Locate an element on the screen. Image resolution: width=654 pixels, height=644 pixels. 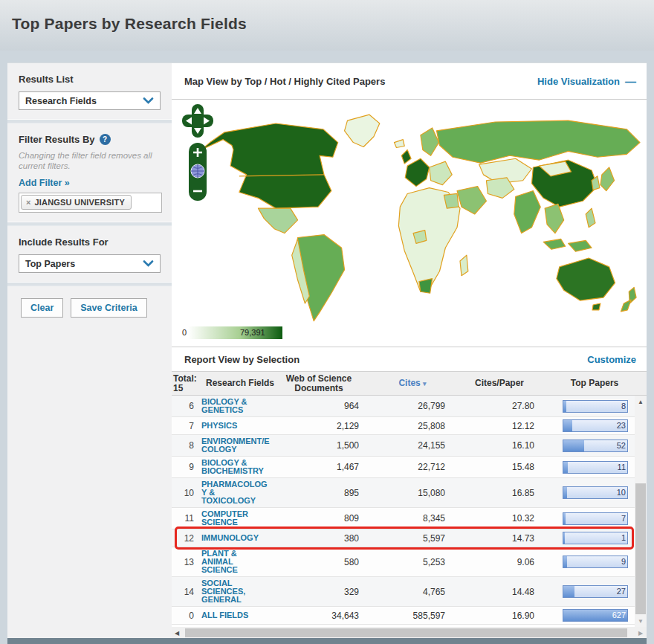
help-icon: ? is located at coordinates (106, 140).